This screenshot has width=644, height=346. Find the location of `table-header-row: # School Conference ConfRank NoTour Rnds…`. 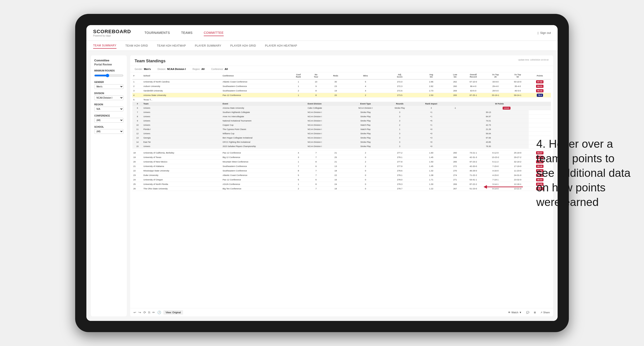

table-header-row: # School Conference ConfRank NoTour Rnds… is located at coordinates (342, 76).